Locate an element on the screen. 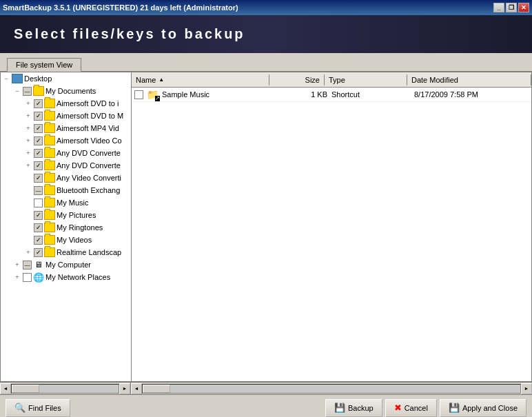  hscroll-left-btn: ◄ is located at coordinates (6, 389).